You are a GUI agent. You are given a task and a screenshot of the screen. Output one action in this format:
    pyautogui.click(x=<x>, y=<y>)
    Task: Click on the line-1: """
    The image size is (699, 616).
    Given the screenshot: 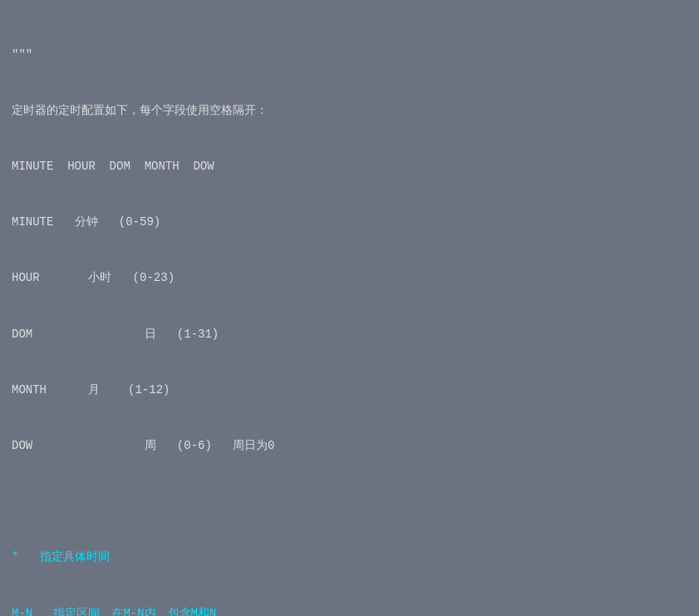 What is the action you would take?
    pyautogui.click(x=349, y=55)
    